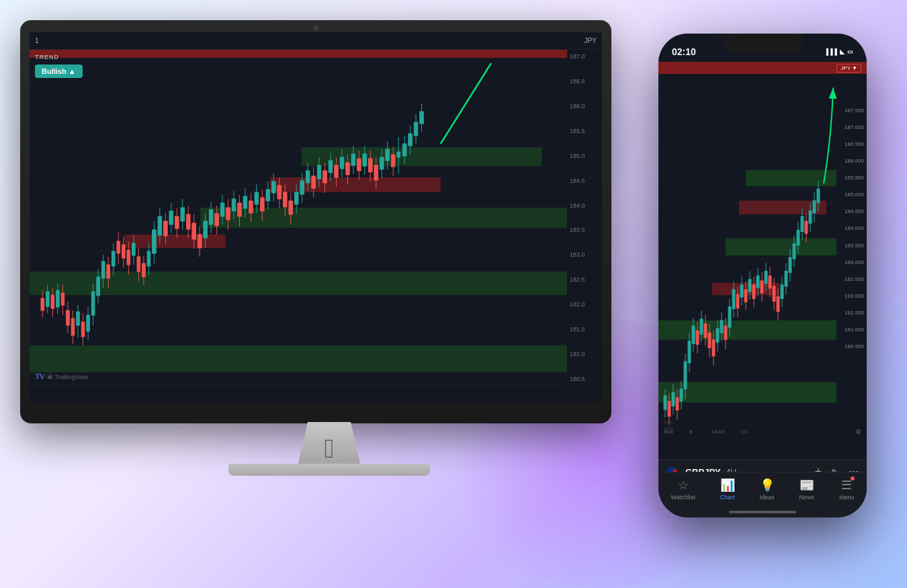 This screenshot has height=588, width=907. Describe the element at coordinates (585, 131) in the screenshot. I see `price-label: 185.5` at that location.